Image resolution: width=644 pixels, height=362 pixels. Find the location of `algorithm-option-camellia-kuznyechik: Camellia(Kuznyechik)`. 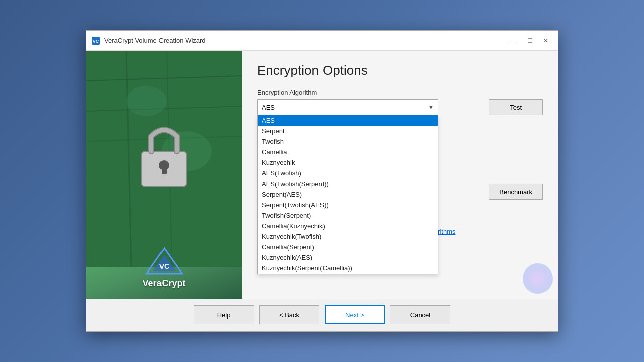

algorithm-option-camellia-kuznyechik: Camellia(Kuznyechik) is located at coordinates (348, 226).